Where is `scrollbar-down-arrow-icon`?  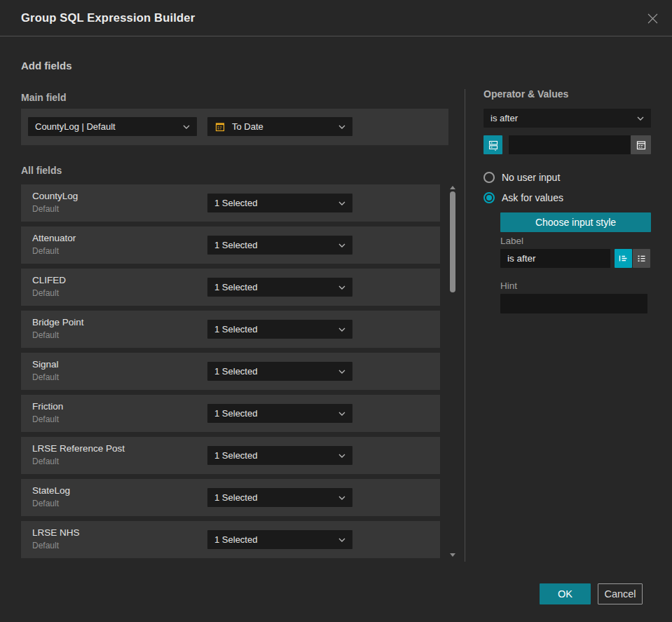
scrollbar-down-arrow-icon is located at coordinates (453, 555).